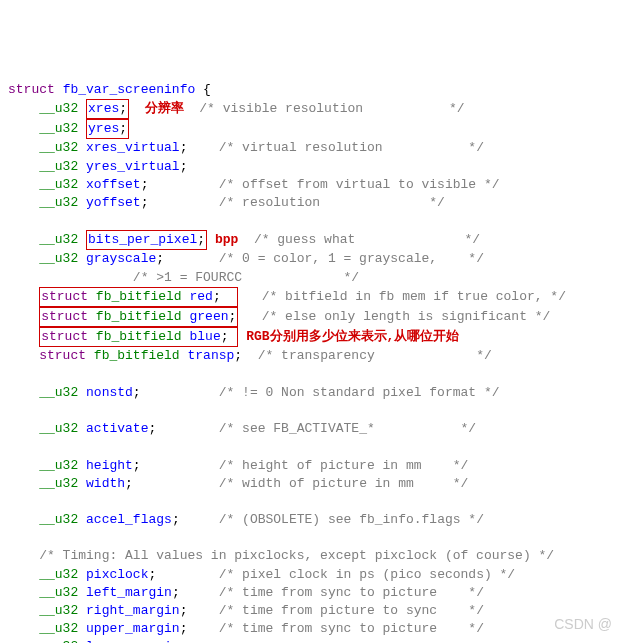 This screenshot has height=643, width=632. I want to click on anno-rgb: RGB分别用多少位来表示,从哪位开始, so click(352, 336).